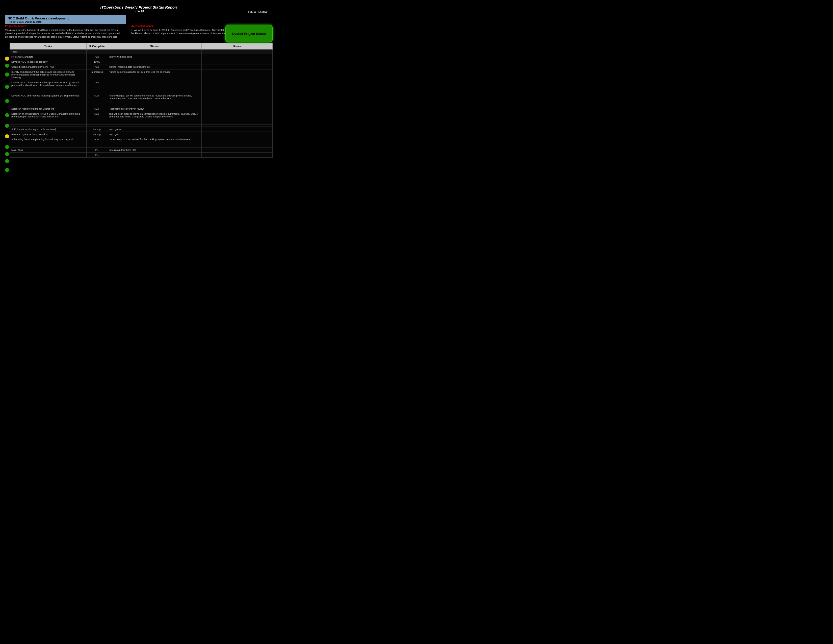 The image size is (833, 644). What do you see at coordinates (141, 142) in the screenshot?
I see `table-row: Scheduling / resource planning for staff…` at bounding box center [141, 142].